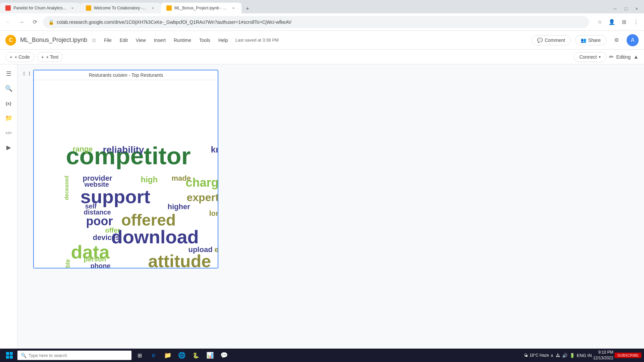 The width and height of the screenshot is (644, 362). I want to click on tab-colab2-close: ×, so click(233, 8).